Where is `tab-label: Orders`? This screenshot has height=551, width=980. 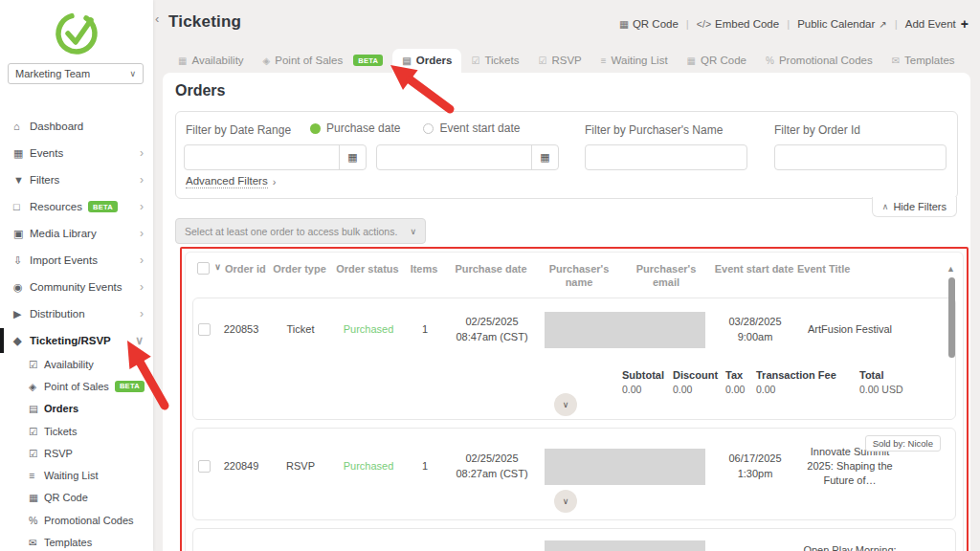
tab-label: Orders is located at coordinates (434, 60).